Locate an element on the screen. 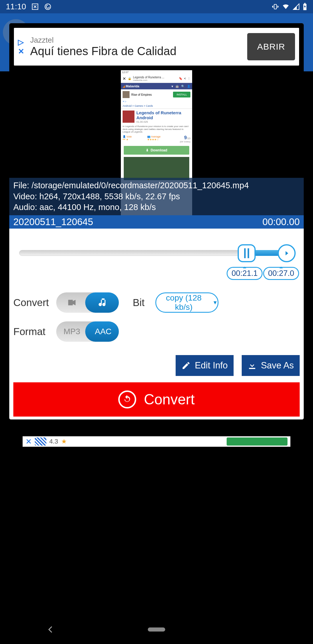 The height and width of the screenshot is (644, 313). ad-brand: Jazztel is located at coordinates (139, 40).